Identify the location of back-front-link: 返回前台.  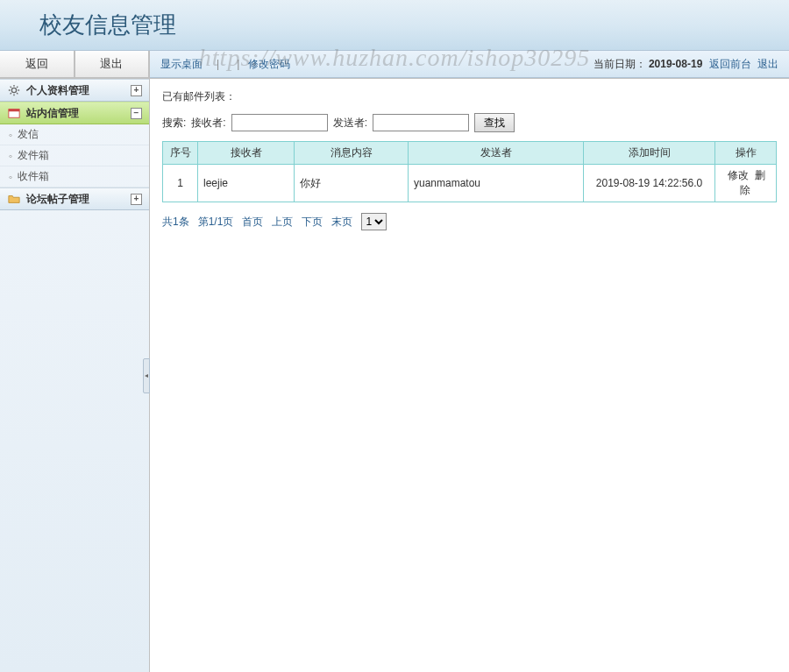
(730, 64).